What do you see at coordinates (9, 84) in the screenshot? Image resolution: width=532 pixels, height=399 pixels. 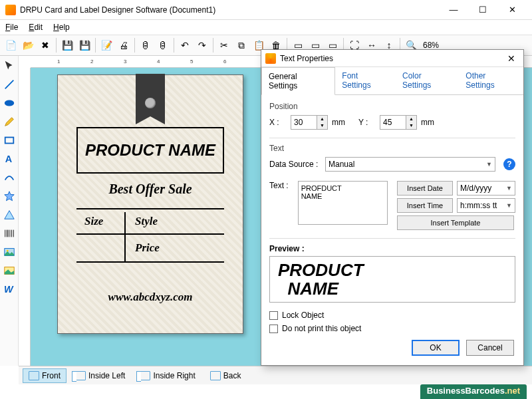 I see `line-tool-icon` at bounding box center [9, 84].